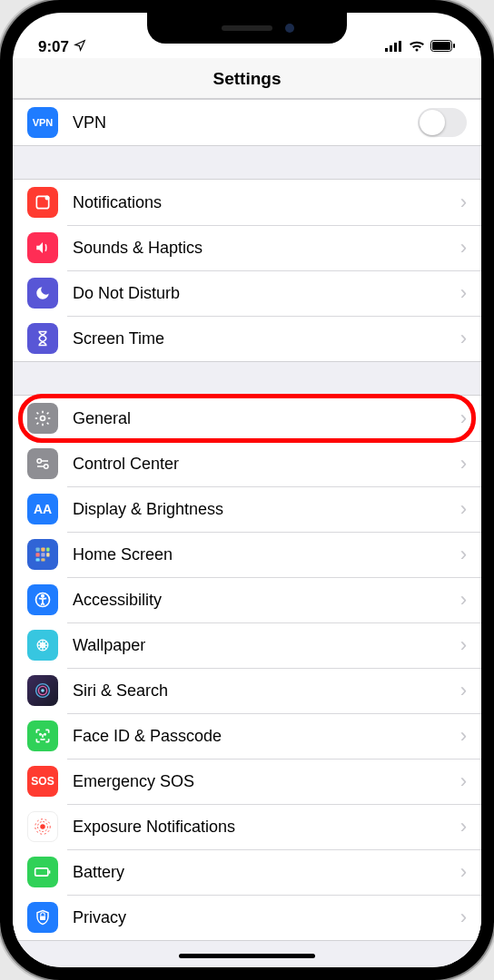 The height and width of the screenshot is (980, 494). I want to click on sos-icon: SOS, so click(43, 781).